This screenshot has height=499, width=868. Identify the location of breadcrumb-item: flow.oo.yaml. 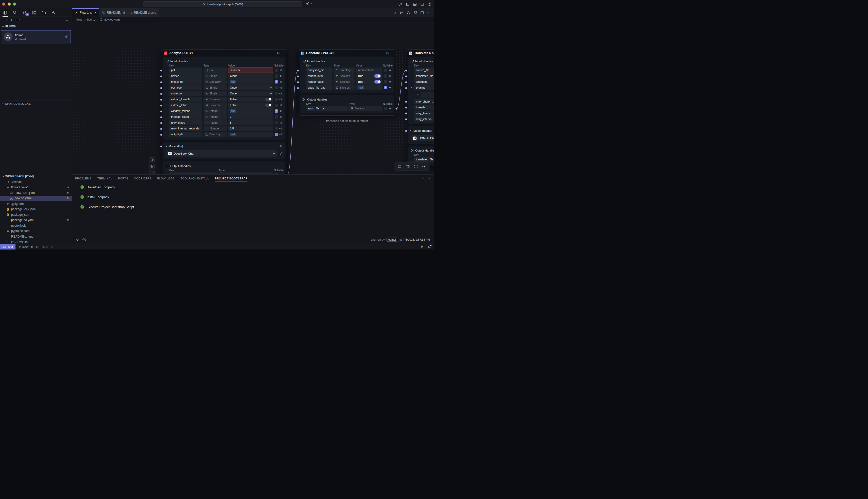
(112, 20).